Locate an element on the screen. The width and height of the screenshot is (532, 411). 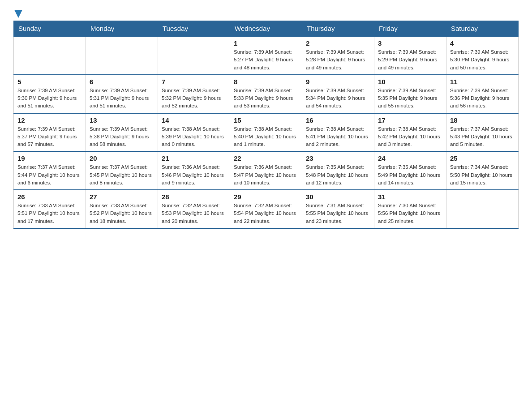
day-number: 14 is located at coordinates (194, 120).